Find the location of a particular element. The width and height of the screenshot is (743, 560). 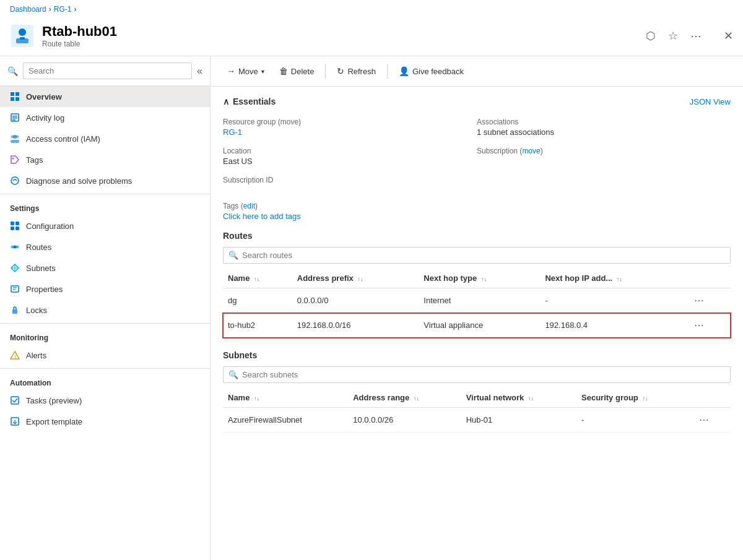

routes-col-next-hop-type: Next hop type ↑↓ is located at coordinates (479, 278).